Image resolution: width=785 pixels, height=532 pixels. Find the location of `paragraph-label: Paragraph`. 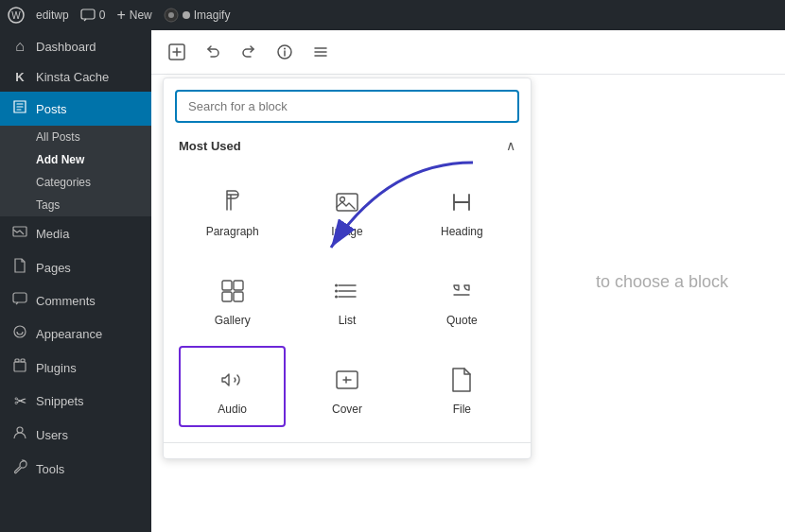

paragraph-label: Paragraph is located at coordinates (233, 232).